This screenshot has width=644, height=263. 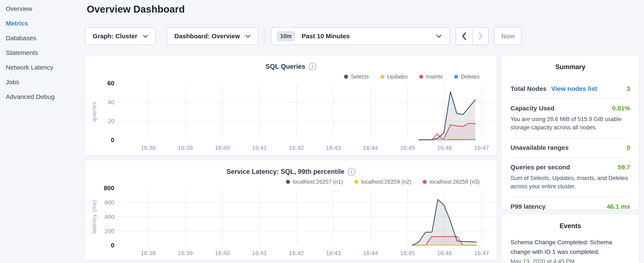 What do you see at coordinates (570, 207) in the screenshot?
I see `summary-row-p99-latency: P99 latency 46.1 ms` at bounding box center [570, 207].